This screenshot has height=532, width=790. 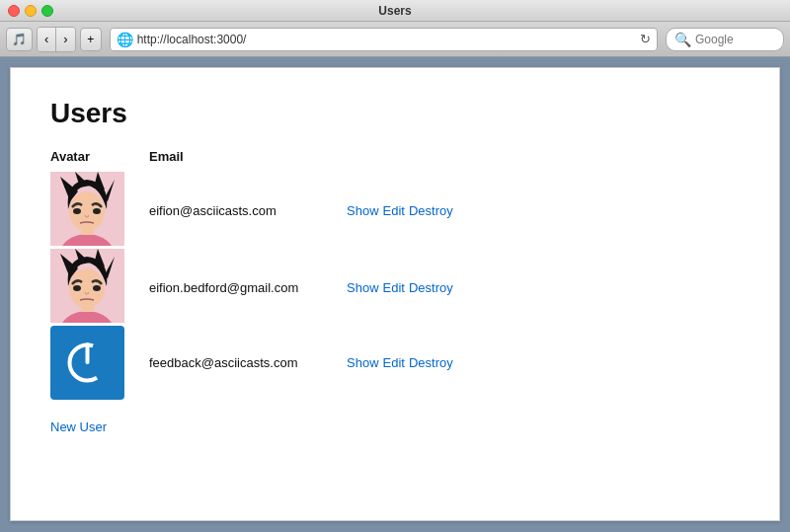 I want to click on maximize-button, so click(x=47, y=11).